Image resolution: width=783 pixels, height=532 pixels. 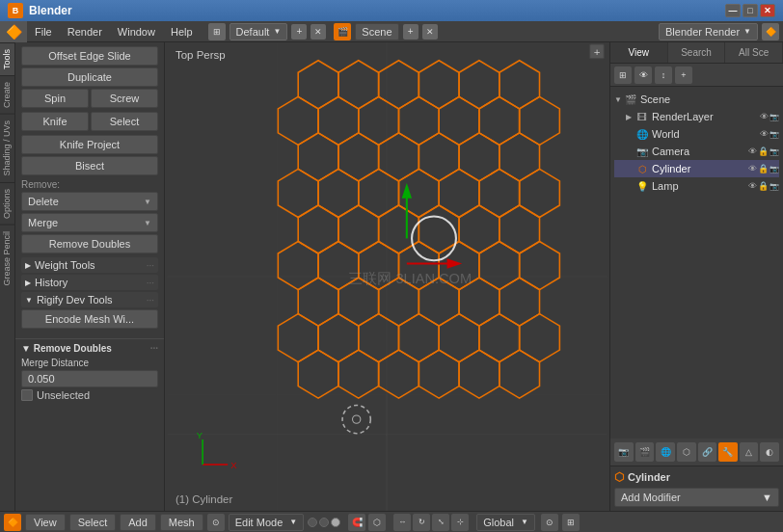 I want to click on tree-item-cylinder: ⬡ Cylinder 👁 🔒 📷, so click(x=696, y=169).